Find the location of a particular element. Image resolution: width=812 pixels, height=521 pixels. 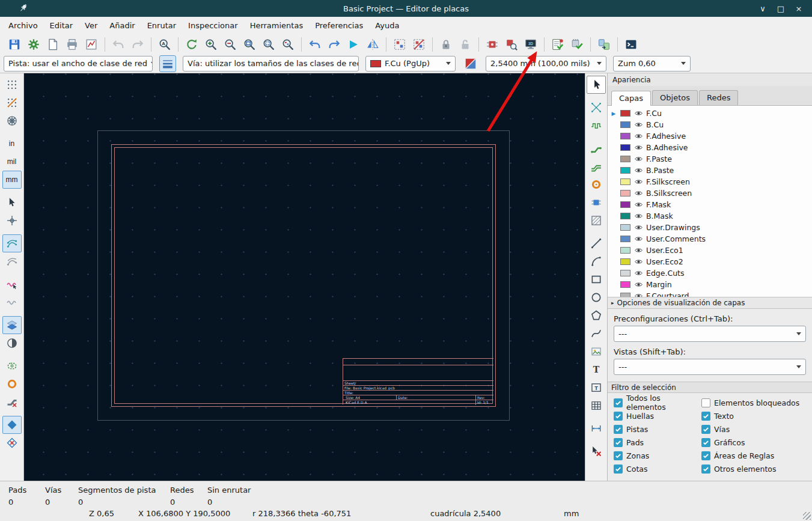

menu-preferencias: Preferencias is located at coordinates (339, 25).